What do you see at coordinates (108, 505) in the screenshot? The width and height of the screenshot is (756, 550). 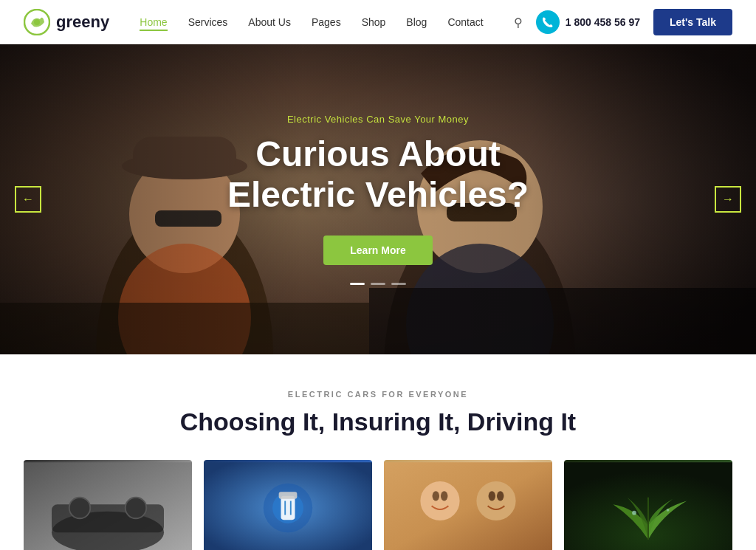 I see `card-1-image` at bounding box center [108, 505].